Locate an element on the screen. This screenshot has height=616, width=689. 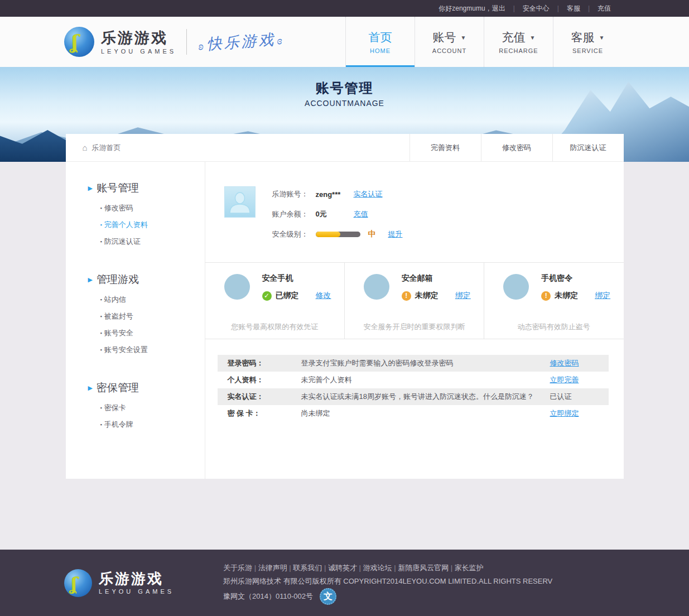
nav-recharge-sublabel: RECHARGE is located at coordinates (518, 51).